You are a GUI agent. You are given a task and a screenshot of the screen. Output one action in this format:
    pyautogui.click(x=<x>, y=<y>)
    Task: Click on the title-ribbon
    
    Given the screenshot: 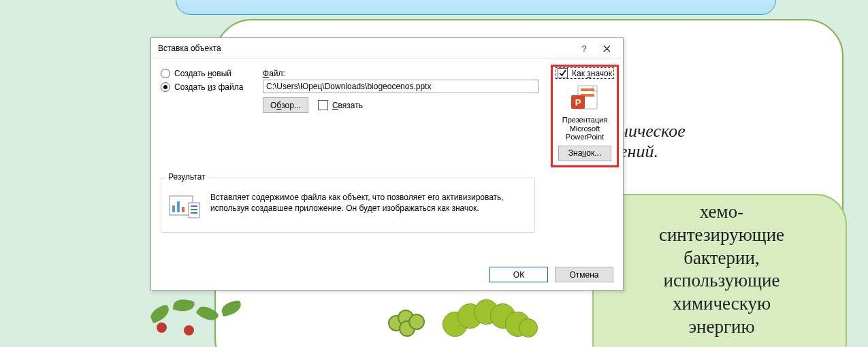 What is the action you would take?
    pyautogui.click(x=476, y=7)
    